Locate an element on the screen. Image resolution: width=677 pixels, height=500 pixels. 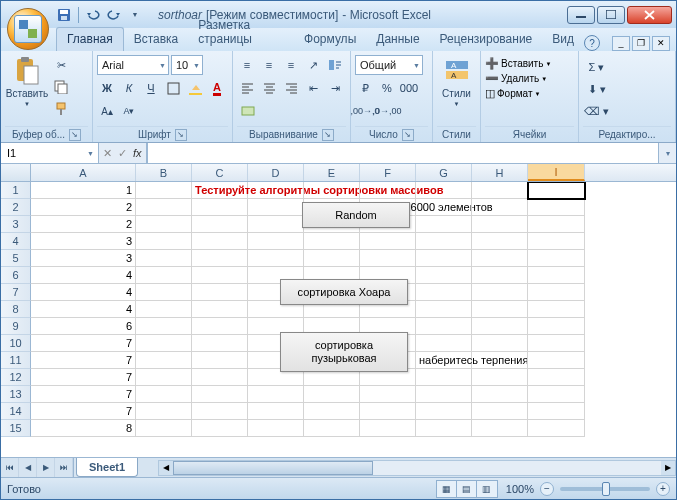
format-cells-button: ◫Формат▼ is located at coordinates (518, 94).